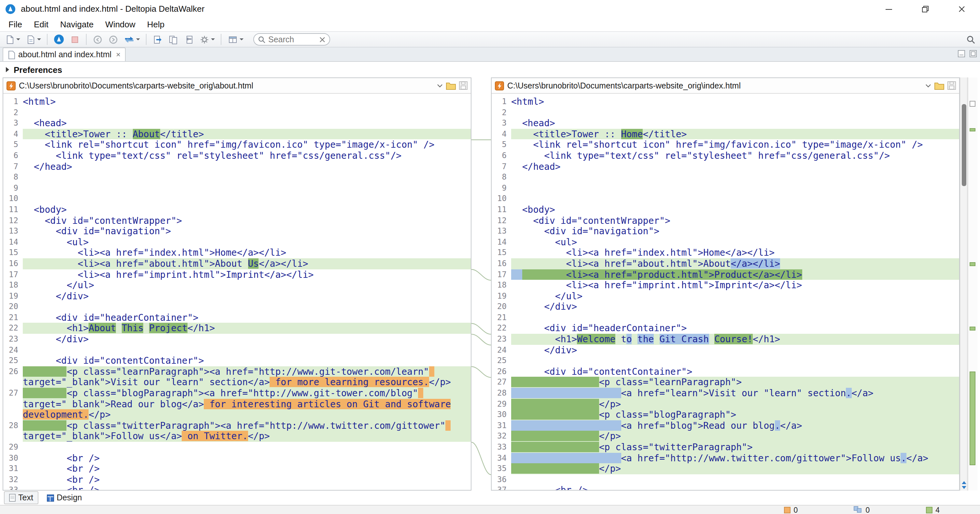 Image resolution: width=980 pixels, height=514 pixels. Describe the element at coordinates (50, 498) in the screenshot. I see `design-view-icon` at that location.